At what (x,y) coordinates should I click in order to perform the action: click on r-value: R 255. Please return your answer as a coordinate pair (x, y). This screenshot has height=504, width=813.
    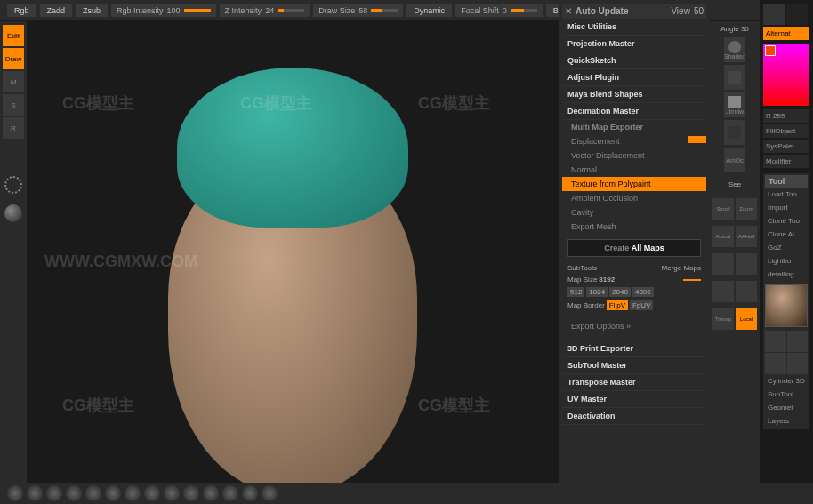
    Looking at the image, I should click on (786, 116).